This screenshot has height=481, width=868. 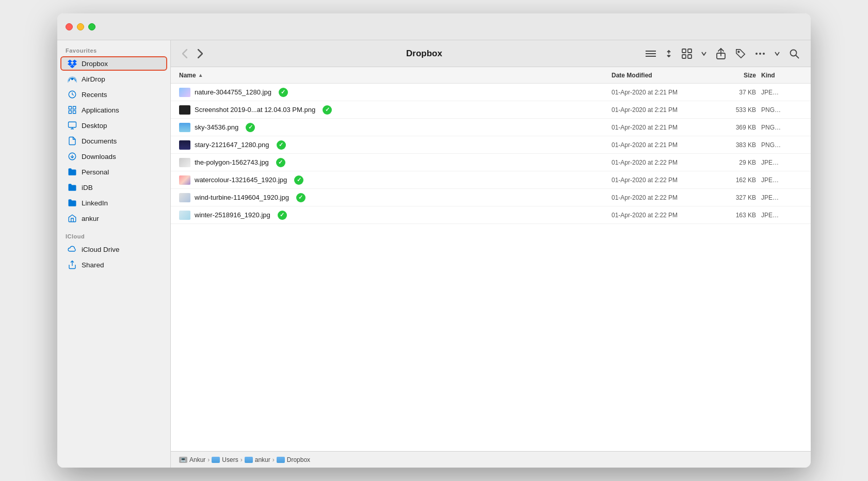 I want to click on back-button, so click(x=185, y=54).